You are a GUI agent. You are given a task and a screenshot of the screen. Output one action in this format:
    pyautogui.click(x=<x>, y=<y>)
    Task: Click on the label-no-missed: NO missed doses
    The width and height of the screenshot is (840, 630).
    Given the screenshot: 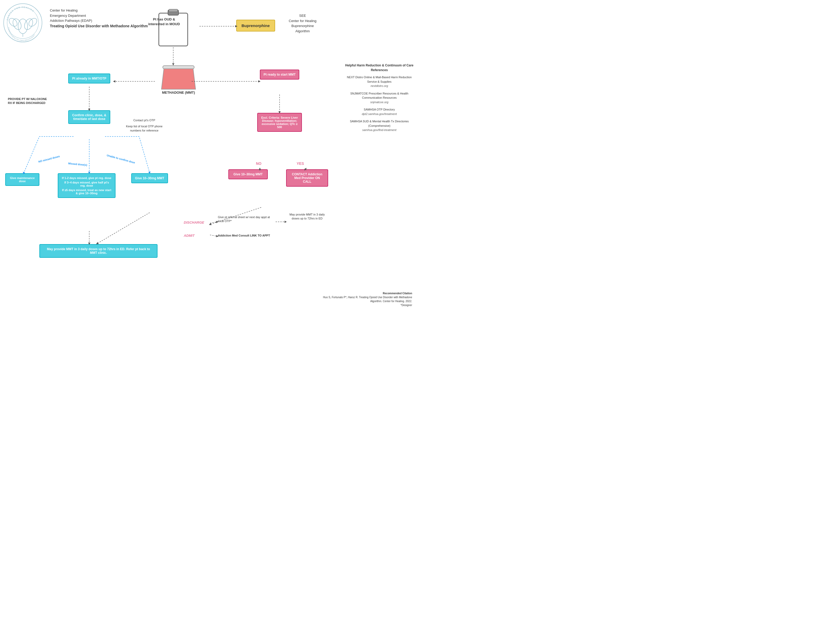 What is the action you would take?
    pyautogui.click(x=49, y=159)
    